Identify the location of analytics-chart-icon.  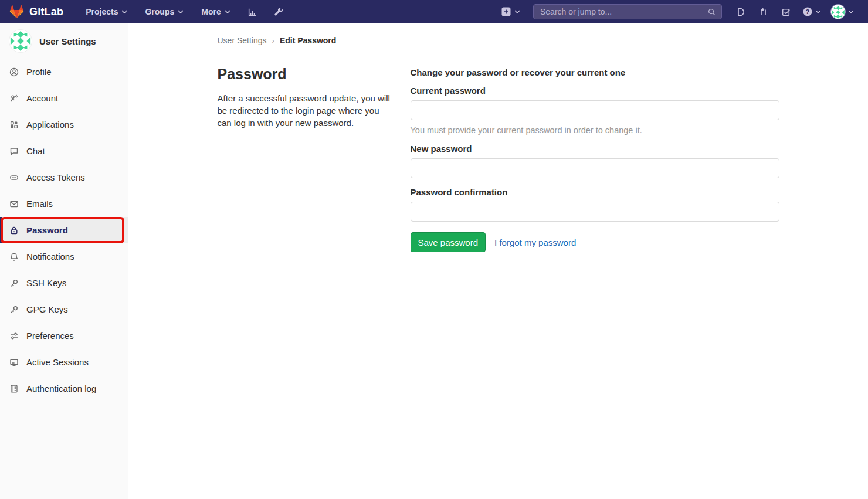
(252, 12).